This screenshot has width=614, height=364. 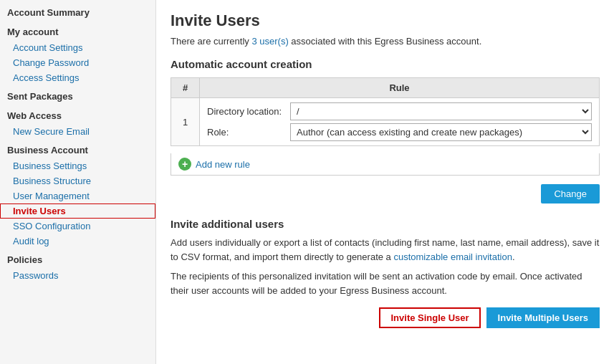 I want to click on sidebar-section-account-summary: Account Summary, so click(x=77, y=10).